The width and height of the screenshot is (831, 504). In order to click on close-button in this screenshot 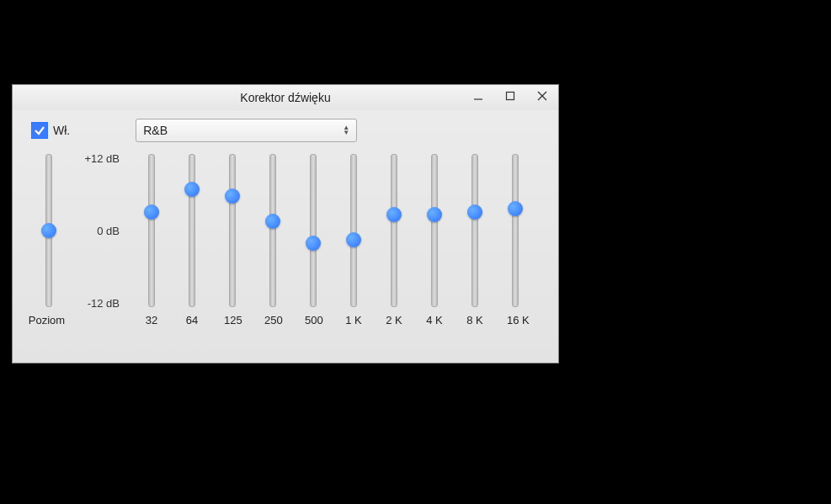, I will do `click(542, 96)`.